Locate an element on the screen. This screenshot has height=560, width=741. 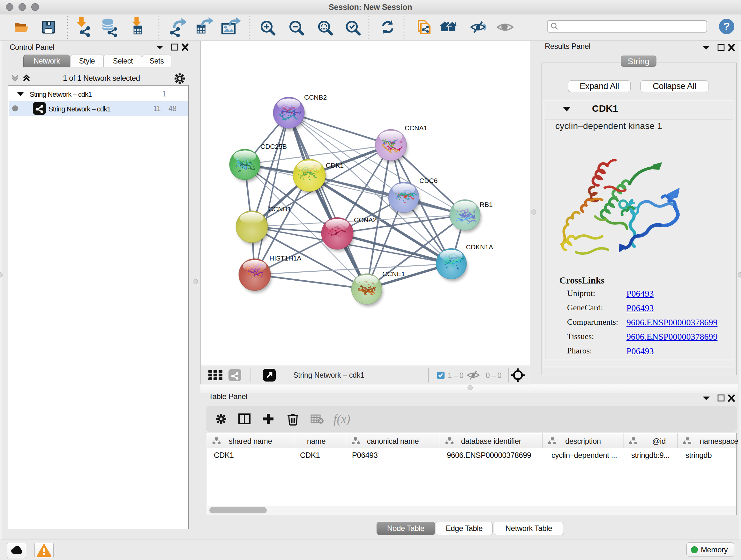
svg-text: CDC25B is located at coordinates (273, 146).